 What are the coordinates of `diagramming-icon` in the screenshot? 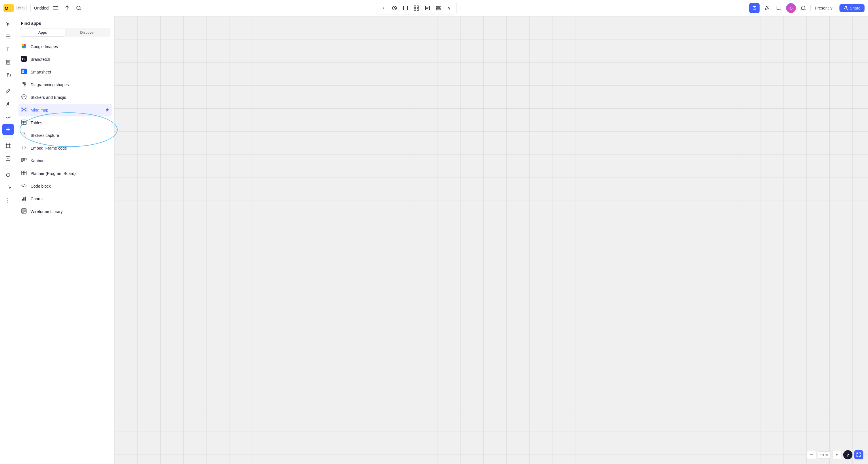 It's located at (24, 85).